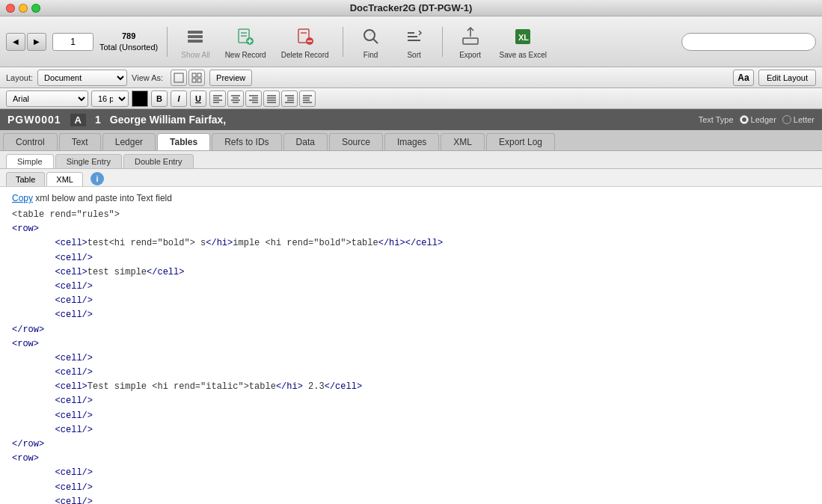  Describe the element at coordinates (254, 99) in the screenshot. I see `align-right-button` at that location.